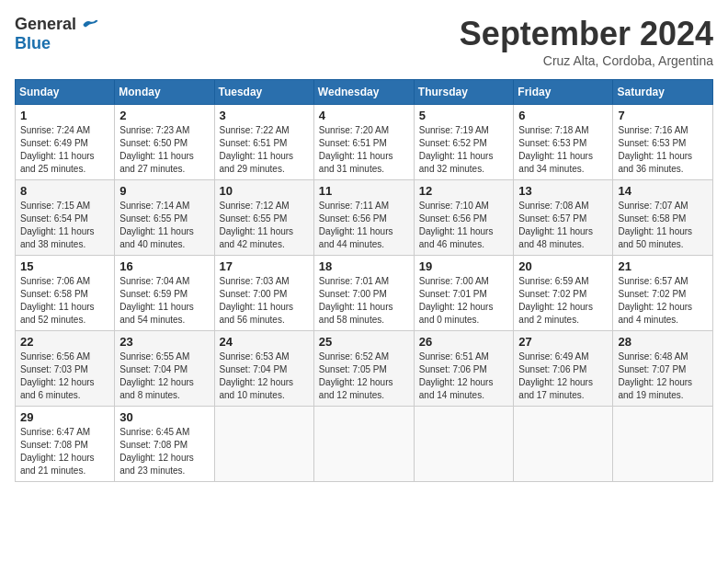 The height and width of the screenshot is (563, 728). Describe the element at coordinates (364, 342) in the screenshot. I see `day-number: 25` at that location.